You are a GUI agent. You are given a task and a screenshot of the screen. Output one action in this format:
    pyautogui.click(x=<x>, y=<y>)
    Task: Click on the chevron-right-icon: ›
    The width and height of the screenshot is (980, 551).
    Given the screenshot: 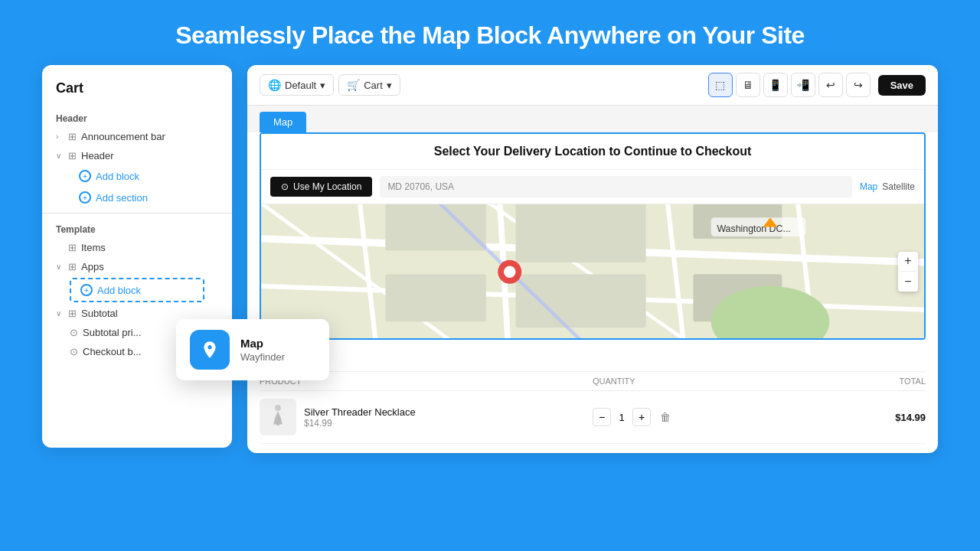 What is the action you would take?
    pyautogui.click(x=60, y=136)
    